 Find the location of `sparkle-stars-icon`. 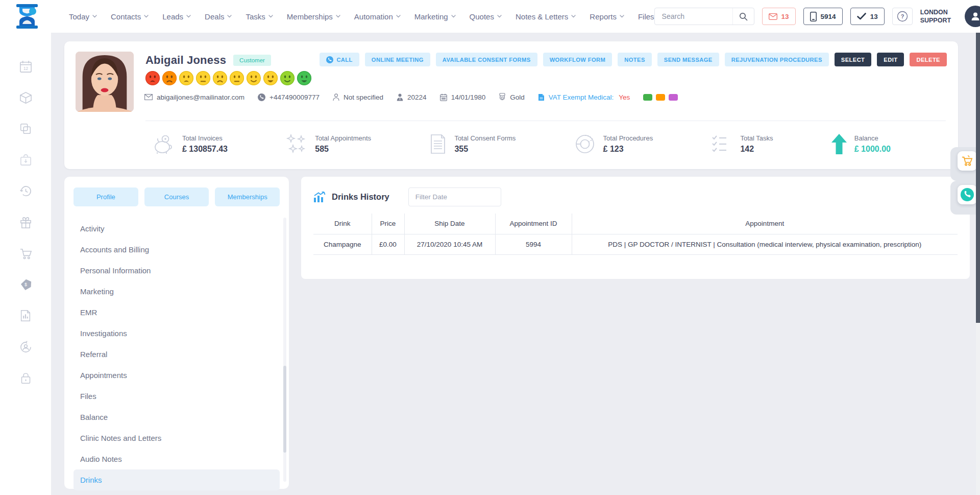

sparkle-stars-icon is located at coordinates (297, 144).